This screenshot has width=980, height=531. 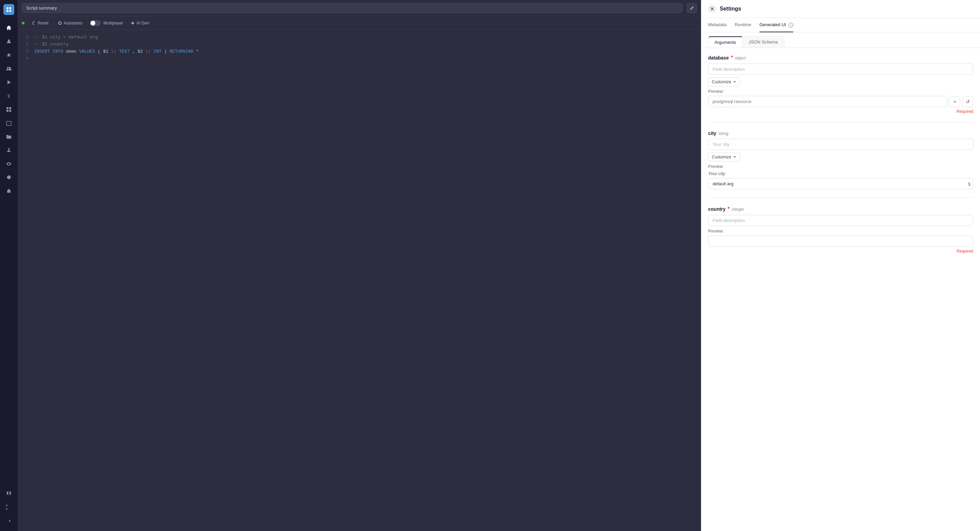 I want to click on database-preview-input, so click(x=828, y=101).